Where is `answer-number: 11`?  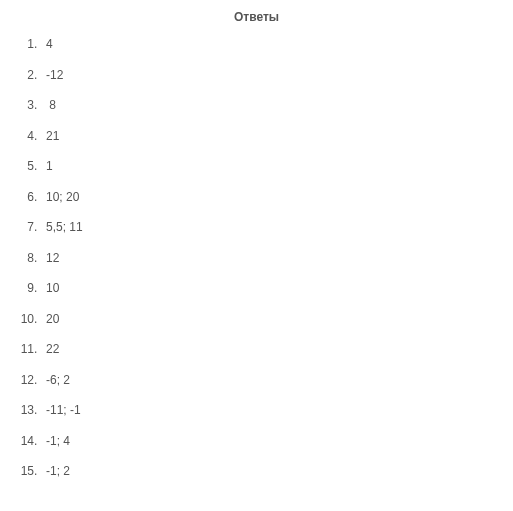 answer-number: 11 is located at coordinates (24, 349).